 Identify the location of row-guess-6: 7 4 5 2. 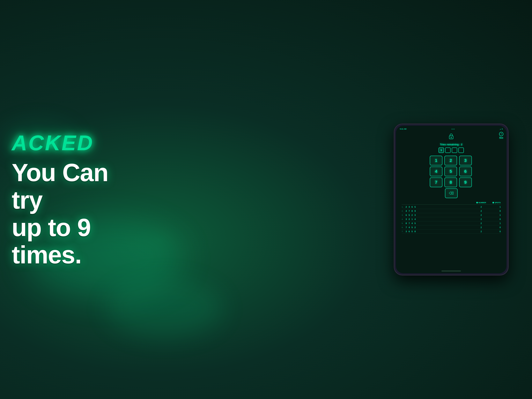
(440, 227).